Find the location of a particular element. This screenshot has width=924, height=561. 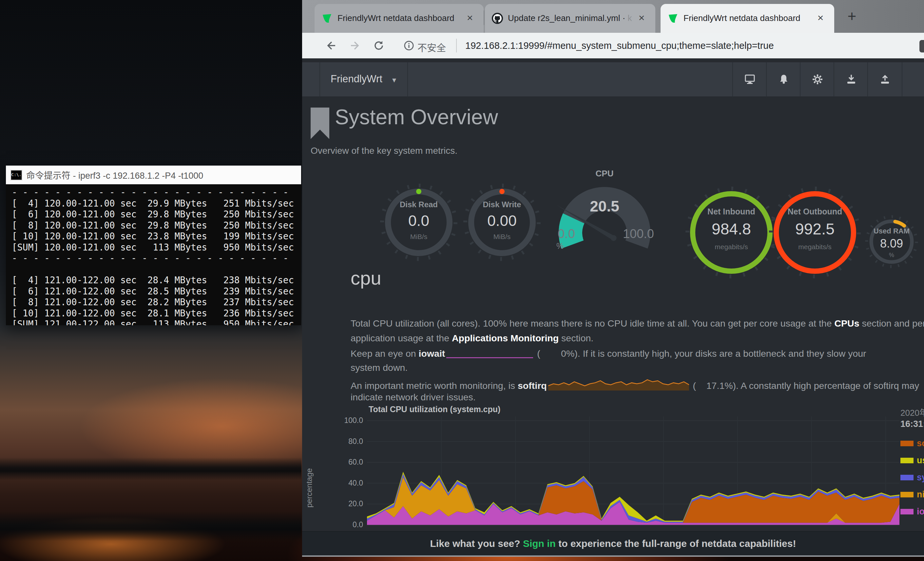

host-name: FriendlyWrt is located at coordinates (357, 79).